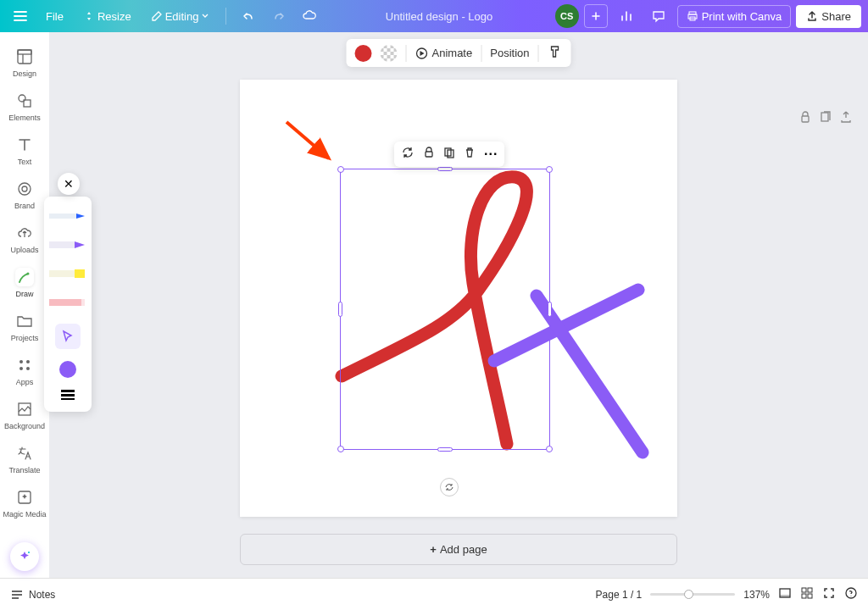  What do you see at coordinates (108, 17) in the screenshot?
I see `resize-button: Resize` at bounding box center [108, 17].